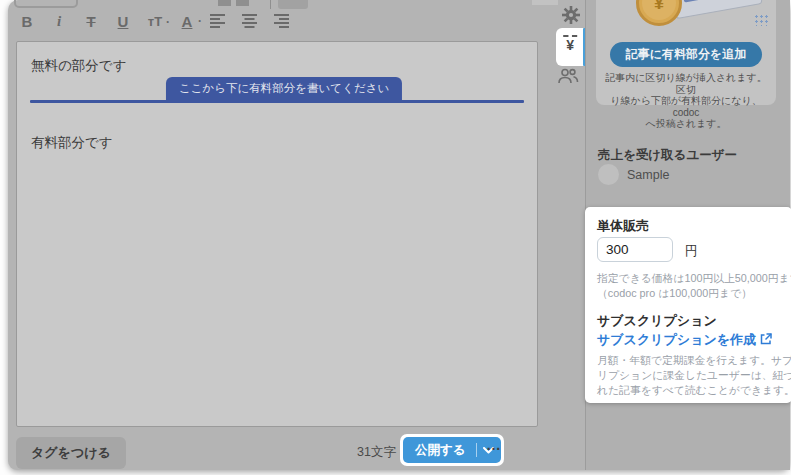 The width and height of the screenshot is (791, 475). What do you see at coordinates (608, 174) in the screenshot?
I see `avatar` at bounding box center [608, 174].